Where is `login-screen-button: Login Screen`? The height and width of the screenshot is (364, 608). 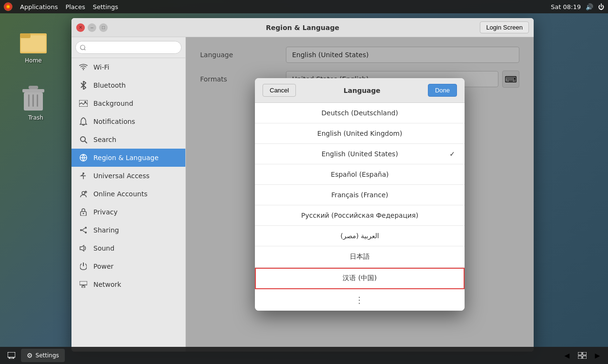
login-screen-button: Login Screen is located at coordinates (504, 28).